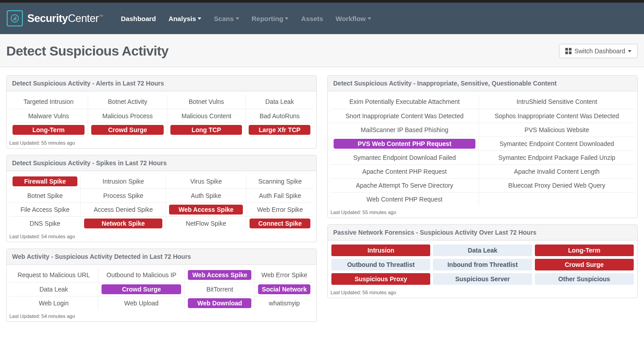 The width and height of the screenshot is (644, 356). Describe the element at coordinates (280, 116) in the screenshot. I see `grid-cell: Bad AutoRuns` at that location.